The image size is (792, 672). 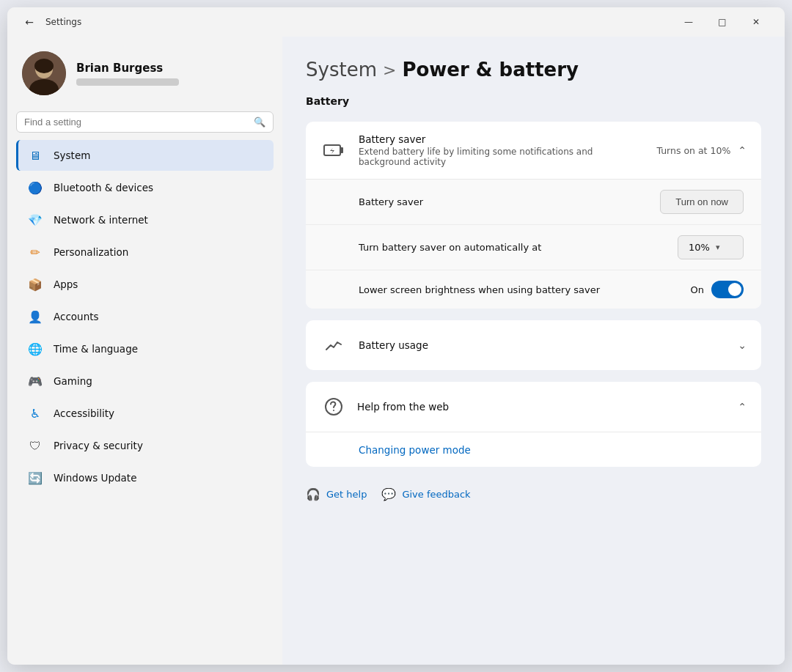 What do you see at coordinates (722, 22) in the screenshot?
I see `maximize-button: □` at bounding box center [722, 22].